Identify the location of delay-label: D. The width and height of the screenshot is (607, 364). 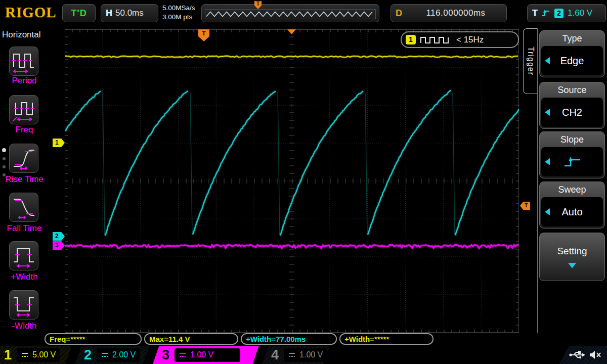
(399, 13).